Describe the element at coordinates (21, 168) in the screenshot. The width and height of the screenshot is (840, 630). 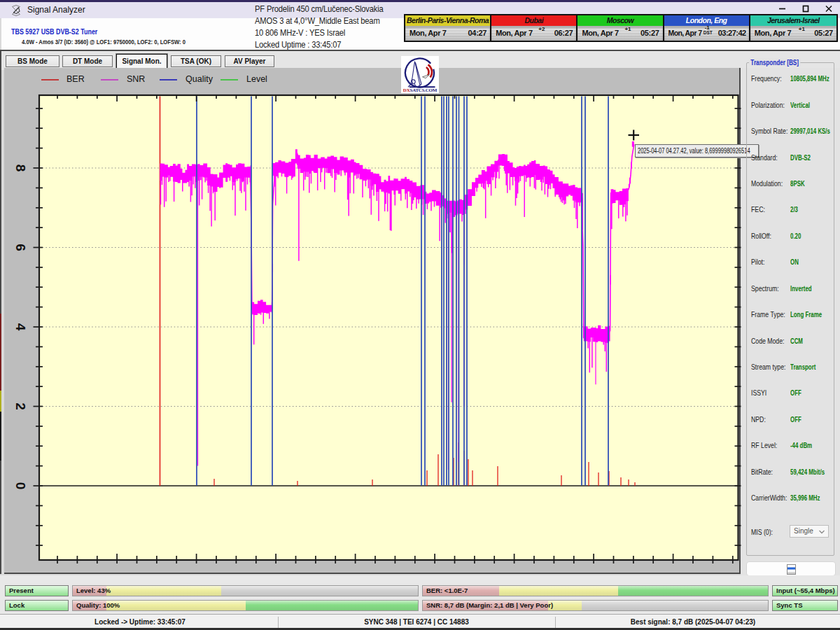
I see `svg-text: 8` at that location.